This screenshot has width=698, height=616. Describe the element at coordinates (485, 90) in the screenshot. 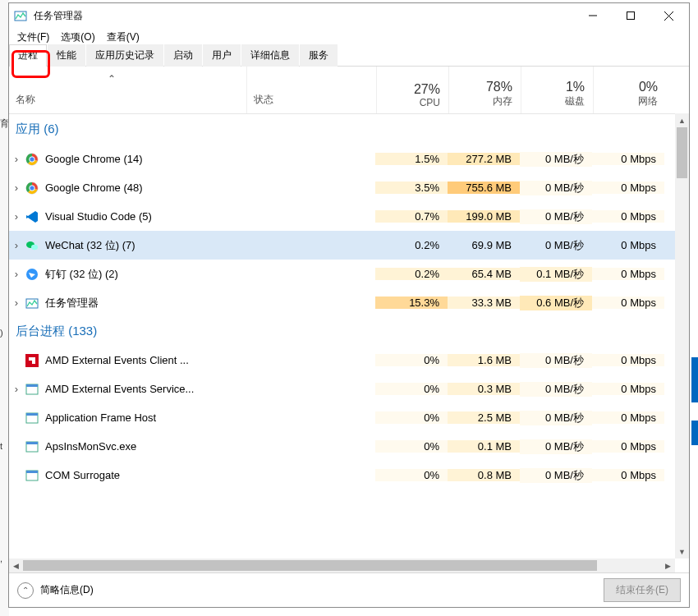

I see `col-memory: 78% 内存` at that location.